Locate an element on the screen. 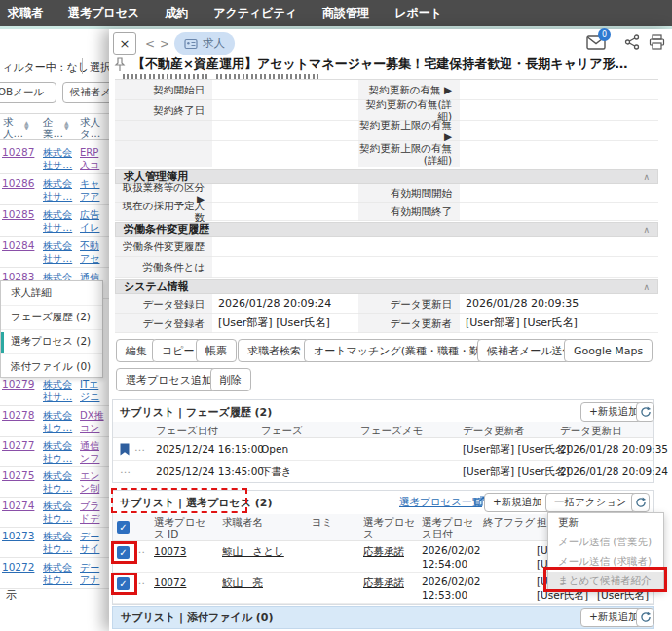 This screenshot has width=672, height=631. process-add-button: +新規追加 is located at coordinates (518, 502).